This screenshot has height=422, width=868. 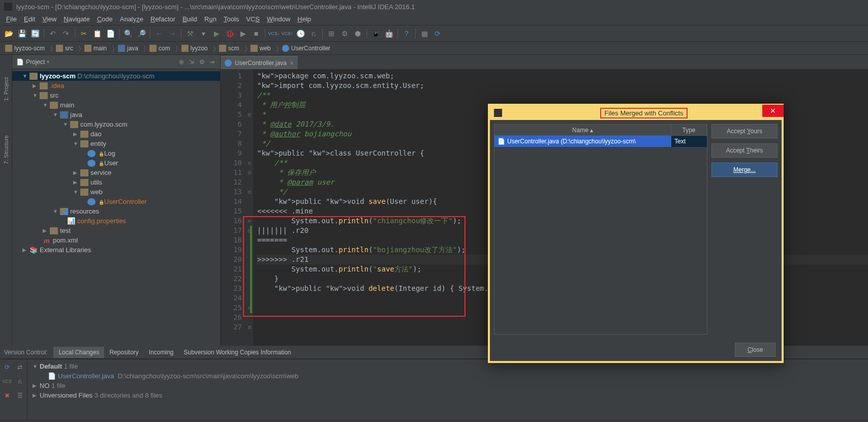 What do you see at coordinates (745, 170) in the screenshot?
I see `merge-button: Merge...` at bounding box center [745, 170].